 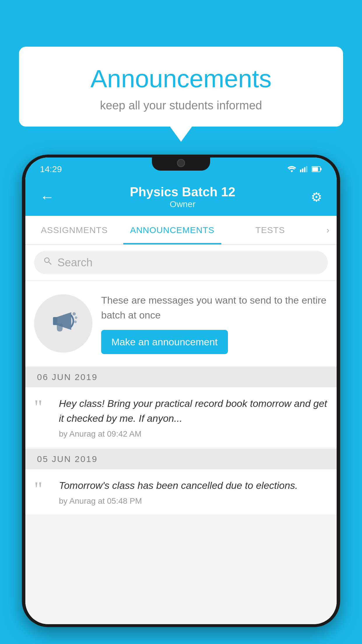 I want to click on search-placeholder: Search, so click(x=75, y=262).